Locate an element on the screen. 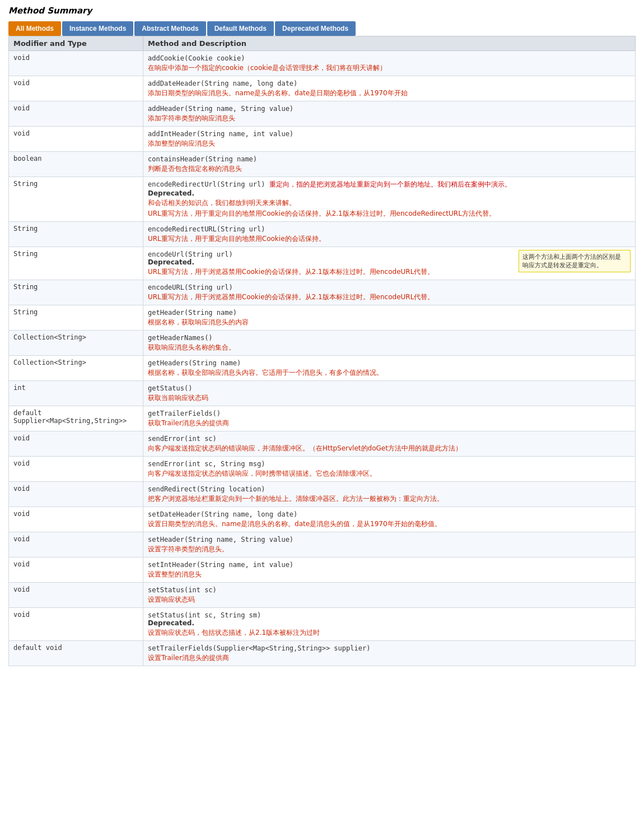 The height and width of the screenshot is (827, 644). method-description: 向客户端发送指定状态的错误响应，同时携带错误描述。它也会清除缓冲区。 is located at coordinates (389, 474).